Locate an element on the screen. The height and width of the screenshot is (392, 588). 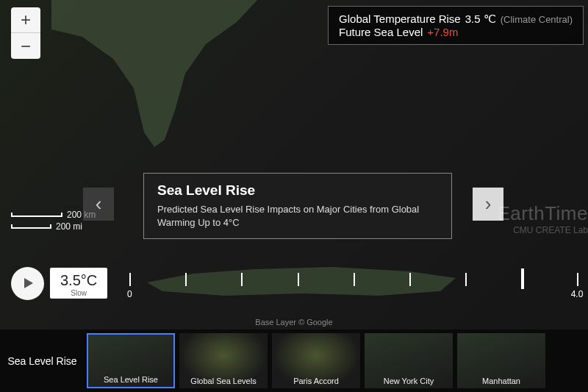
brand-title: EarthTime is located at coordinates (542, 213).